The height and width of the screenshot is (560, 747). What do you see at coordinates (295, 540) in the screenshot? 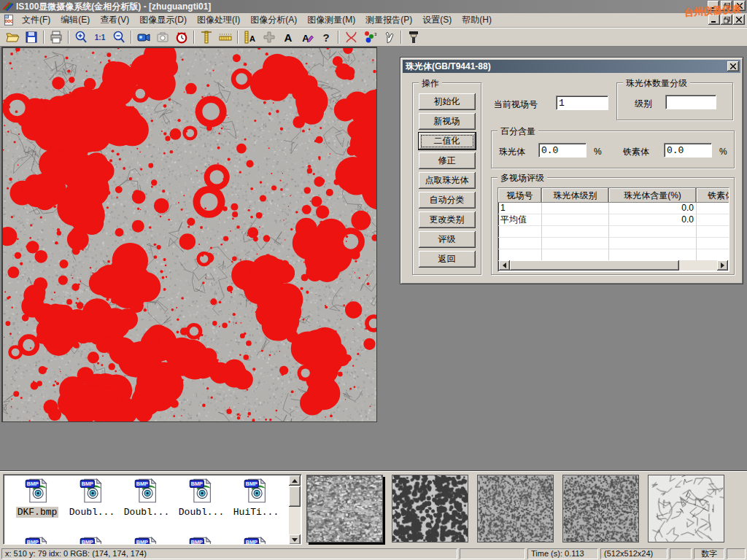
I see `scroll-down-button` at bounding box center [295, 540].